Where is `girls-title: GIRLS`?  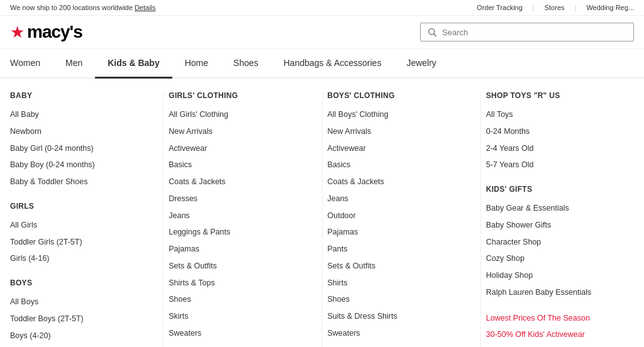
girls-title: GIRLS is located at coordinates (79, 206).